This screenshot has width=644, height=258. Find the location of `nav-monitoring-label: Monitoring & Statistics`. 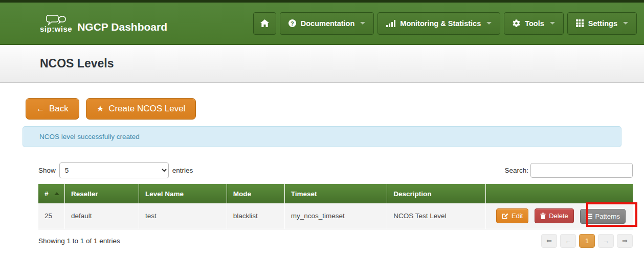

nav-monitoring-label: Monitoring & Statistics is located at coordinates (440, 24).